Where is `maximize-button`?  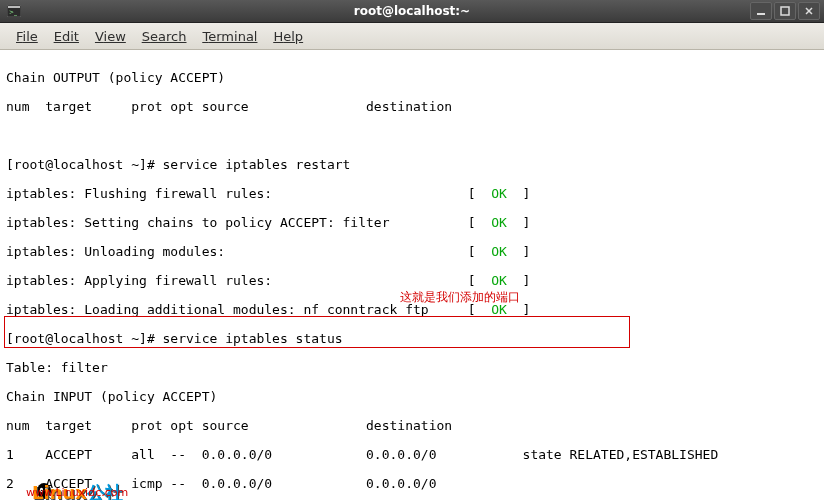 maximize-button is located at coordinates (785, 11).